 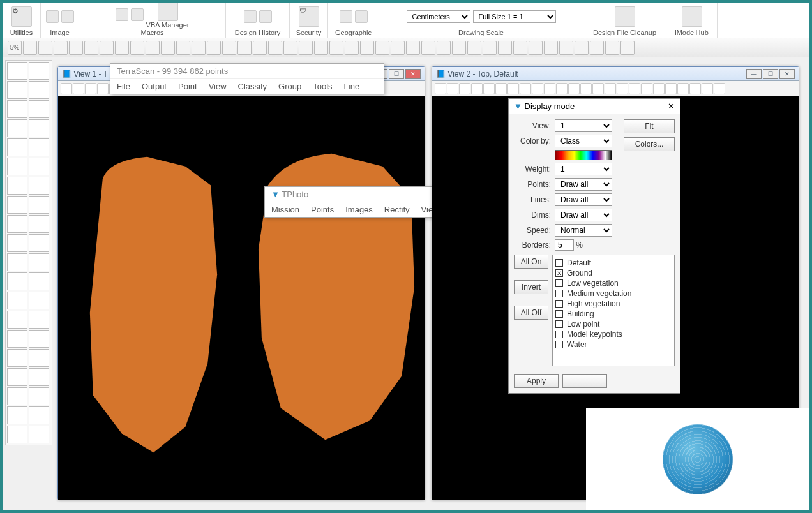 I want to click on all-on-button: All On, so click(x=531, y=262).